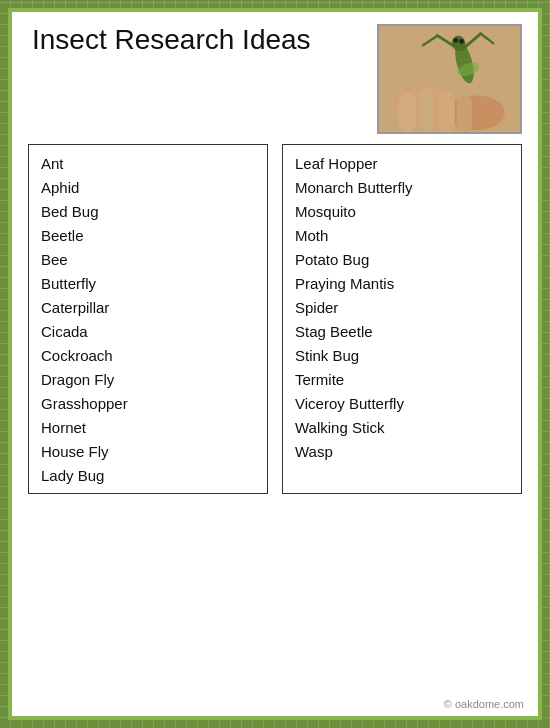  I want to click on list-item: Butterfly, so click(148, 283).